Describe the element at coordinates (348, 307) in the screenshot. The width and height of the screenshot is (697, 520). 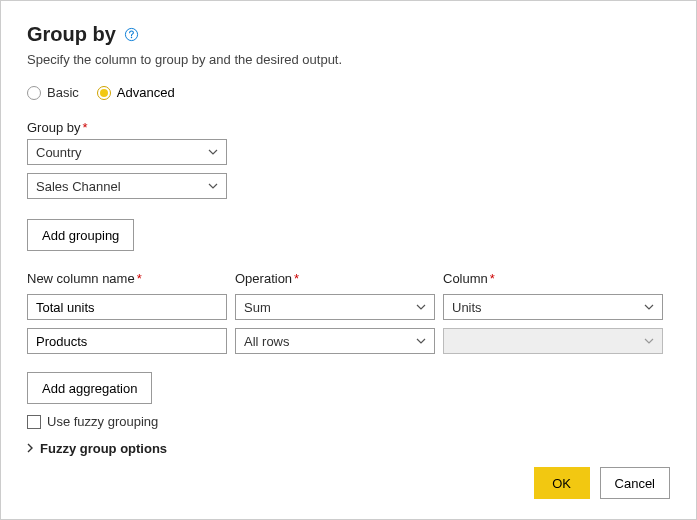
I see `aggregation-row: Sum Units` at that location.